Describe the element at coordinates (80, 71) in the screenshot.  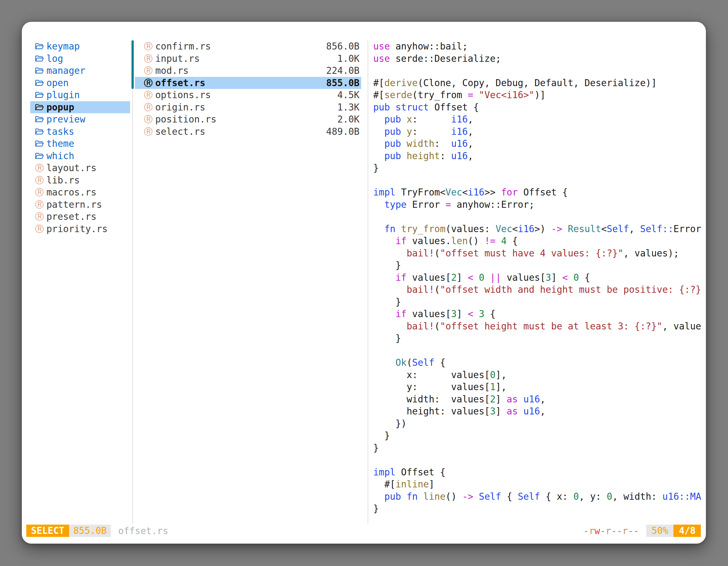
I see `sidebar-item-manager: manager` at that location.